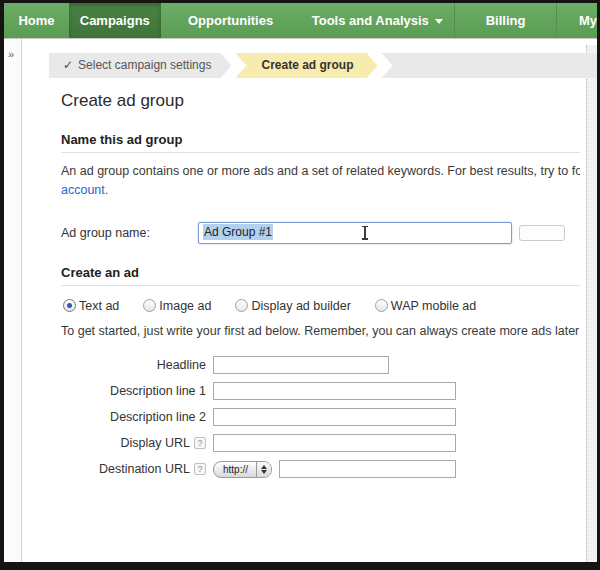  What do you see at coordinates (320, 233) in the screenshot?
I see `ad-group-name-row: Ad group name: Ad Group #1` at bounding box center [320, 233].